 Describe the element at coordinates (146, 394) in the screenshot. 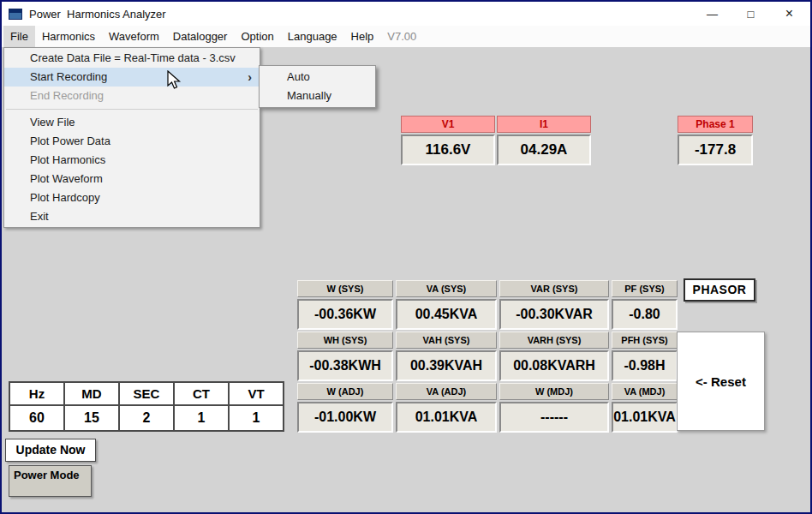

I see `settings-header-sec: SEC` at that location.